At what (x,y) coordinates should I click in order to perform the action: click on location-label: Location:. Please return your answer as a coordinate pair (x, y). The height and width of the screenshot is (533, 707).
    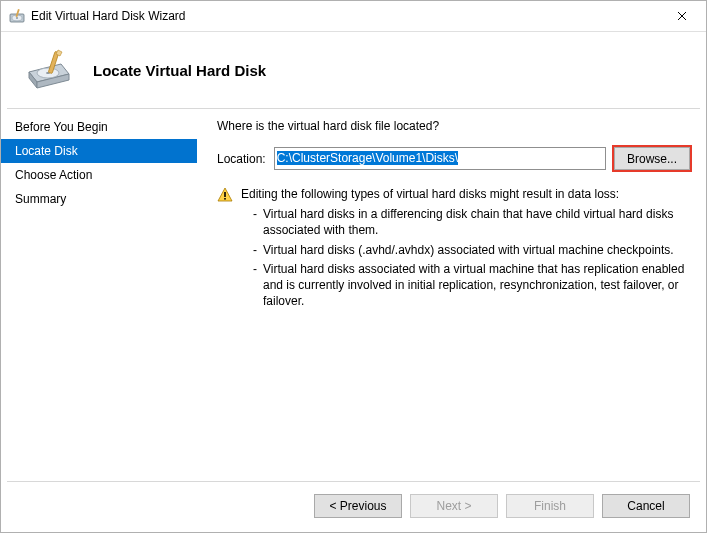
    Looking at the image, I should click on (242, 159).